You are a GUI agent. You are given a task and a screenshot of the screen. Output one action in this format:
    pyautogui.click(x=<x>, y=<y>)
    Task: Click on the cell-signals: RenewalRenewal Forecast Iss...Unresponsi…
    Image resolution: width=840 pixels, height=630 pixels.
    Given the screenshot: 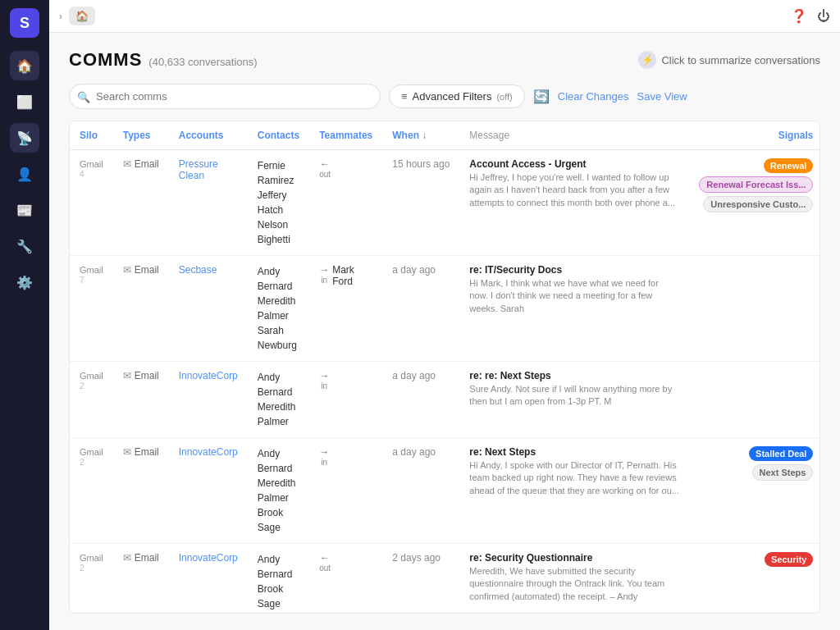 What is the action you would take?
    pyautogui.click(x=755, y=203)
    